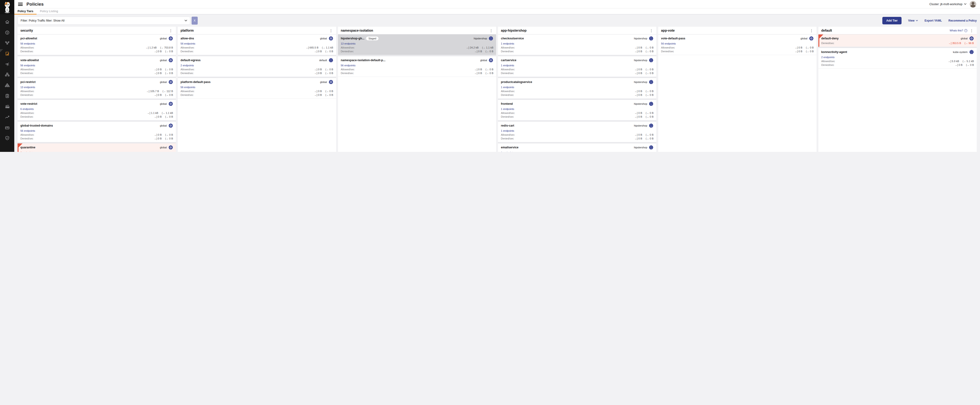 Image resolution: width=980 pixels, height=405 pixels. I want to click on policies-icon, so click(7, 54).